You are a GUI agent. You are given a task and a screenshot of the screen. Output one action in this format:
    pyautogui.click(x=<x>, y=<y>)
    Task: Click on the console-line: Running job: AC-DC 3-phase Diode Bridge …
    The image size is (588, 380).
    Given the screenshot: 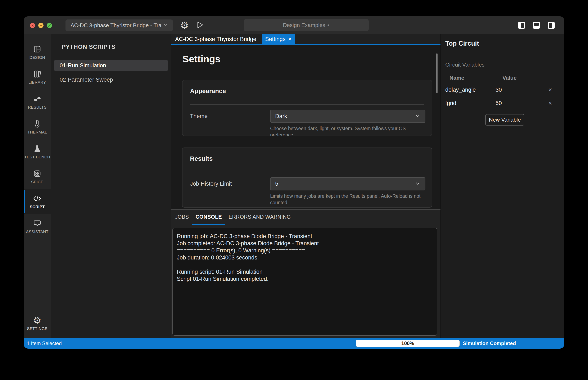 What is the action you would take?
    pyautogui.click(x=304, y=236)
    